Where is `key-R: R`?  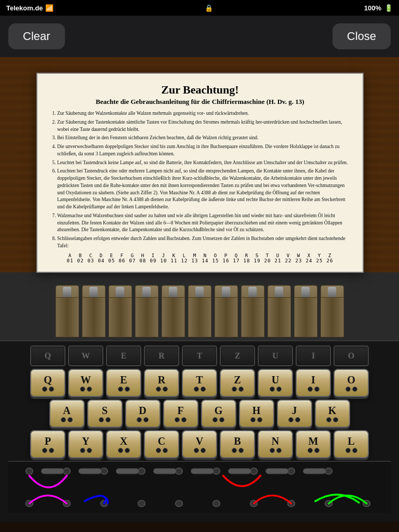
key-R: R is located at coordinates (162, 383).